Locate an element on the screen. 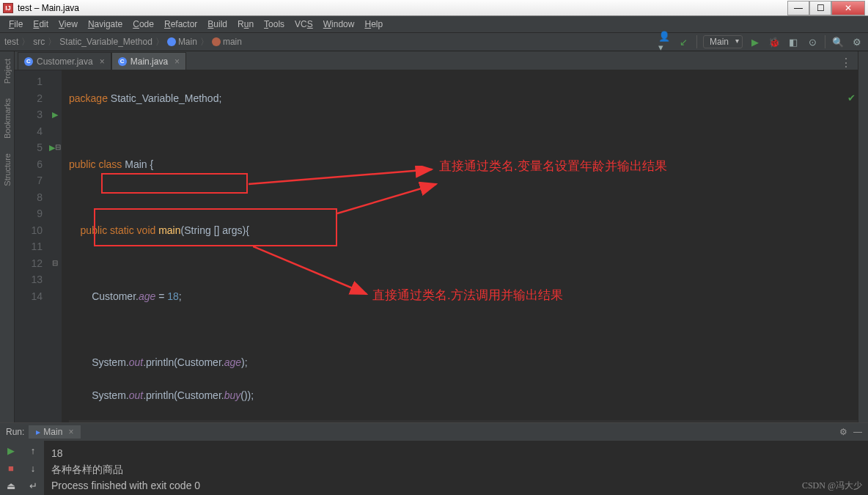 The image size is (868, 495). run-toolbar-left2: ↑ ↓ ↵ 🖶 is located at coordinates (33, 468).